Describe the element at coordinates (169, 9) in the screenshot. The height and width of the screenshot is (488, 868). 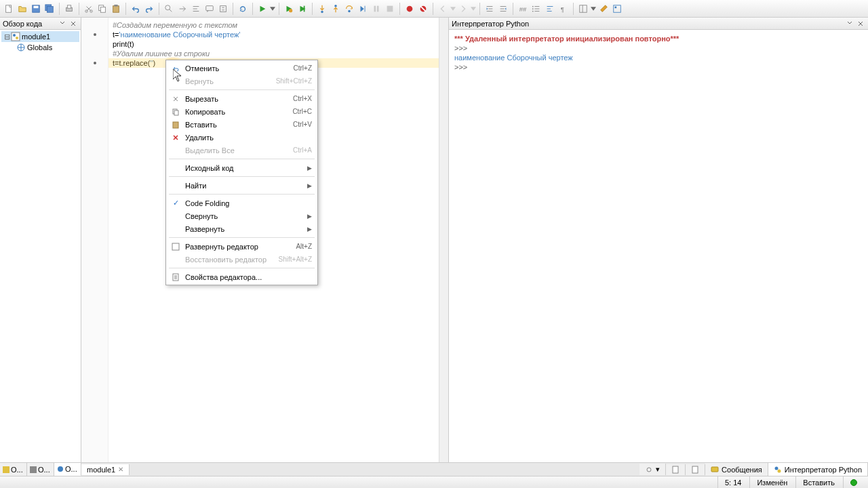
I see `search-button` at that location.